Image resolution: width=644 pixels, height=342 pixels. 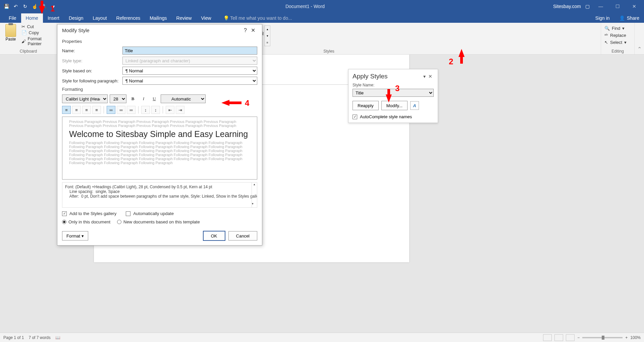 I want to click on preview-prev-para: Previous Paragraph Previous Paragraph Pr…, so click(x=160, y=124).